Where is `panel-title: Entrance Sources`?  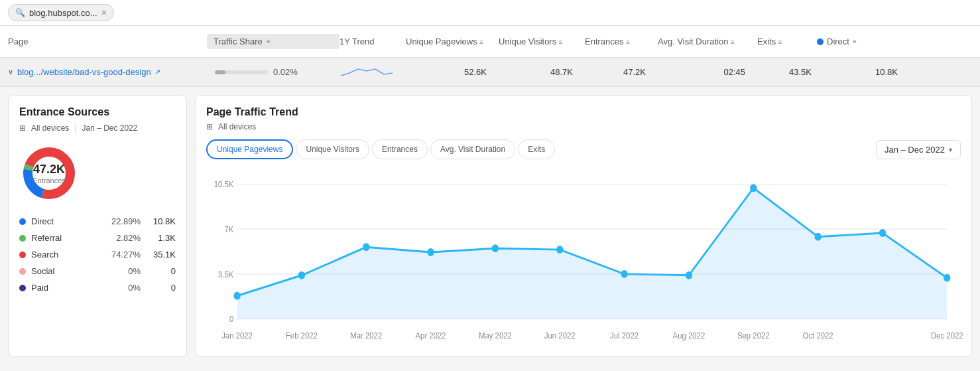
panel-title: Entrance Sources is located at coordinates (97, 112).